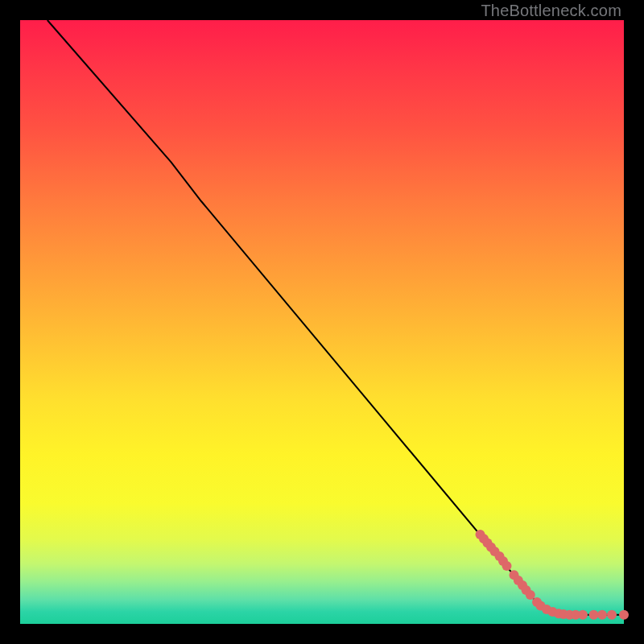  What do you see at coordinates (552, 575) in the screenshot?
I see `chart-scatter-dots` at bounding box center [552, 575].